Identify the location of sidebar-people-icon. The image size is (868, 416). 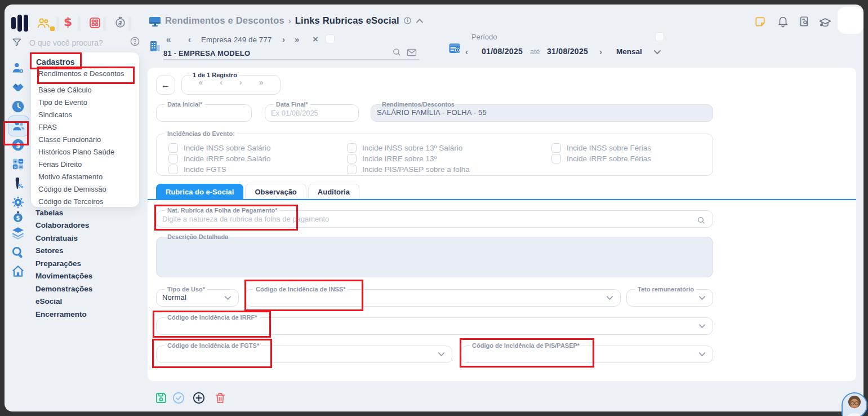
(19, 126).